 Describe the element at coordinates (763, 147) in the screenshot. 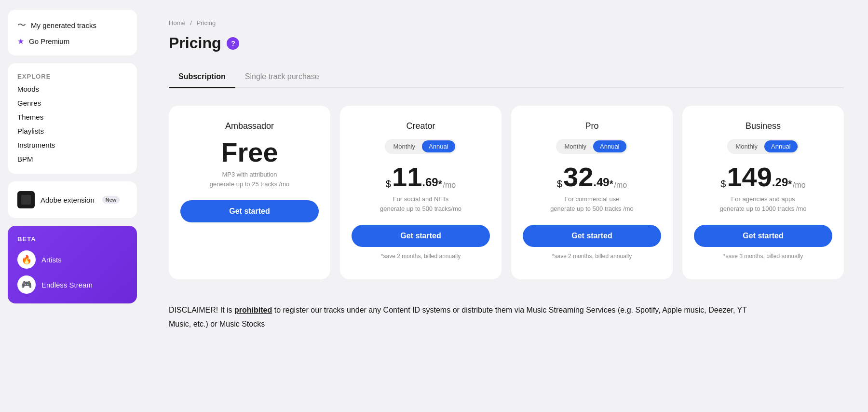

I see `billing-toggle-business: Monthly Annual` at that location.